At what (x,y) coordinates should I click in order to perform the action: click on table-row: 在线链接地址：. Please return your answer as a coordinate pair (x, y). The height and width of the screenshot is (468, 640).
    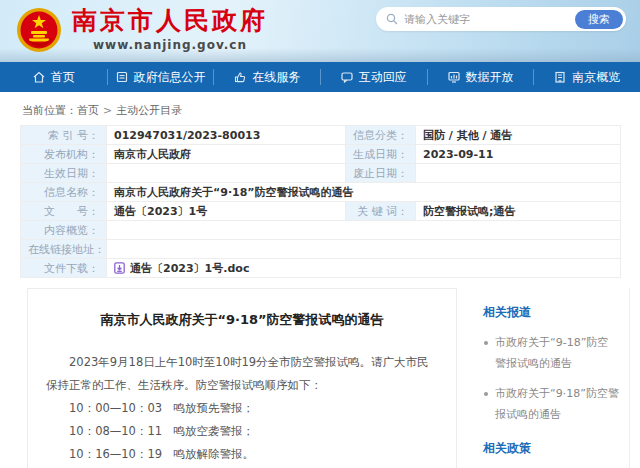
    Looking at the image, I should click on (321, 250).